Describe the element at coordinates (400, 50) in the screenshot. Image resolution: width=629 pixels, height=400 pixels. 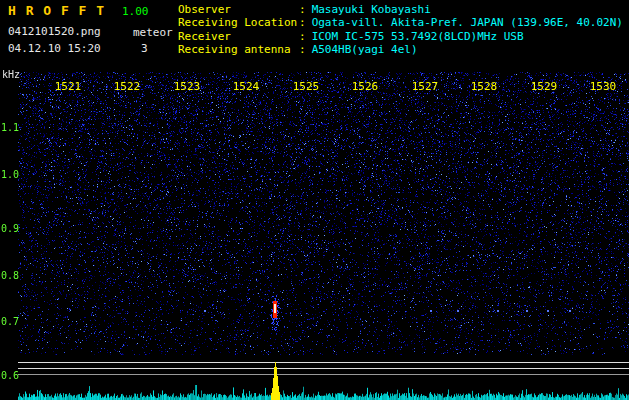
I see `info-row-antenna: Receiving antenna : A504HB(yagi 4el)` at that location.